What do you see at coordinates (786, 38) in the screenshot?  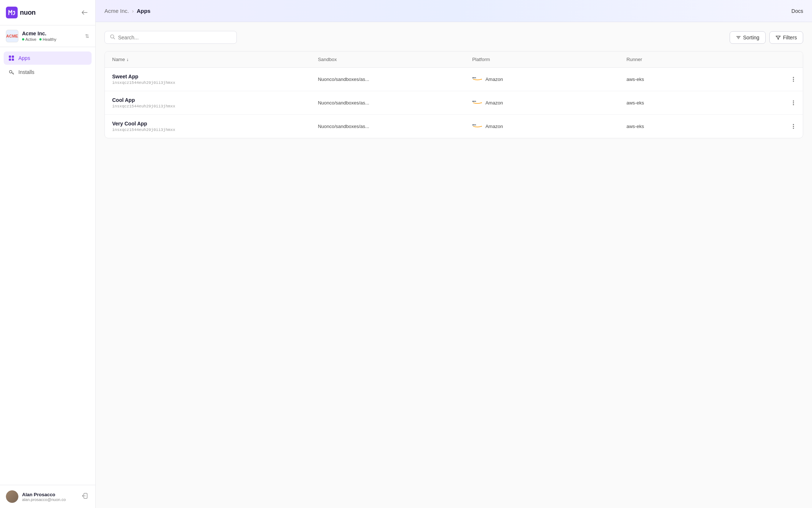 I see `filters-button: Filters` at bounding box center [786, 38].